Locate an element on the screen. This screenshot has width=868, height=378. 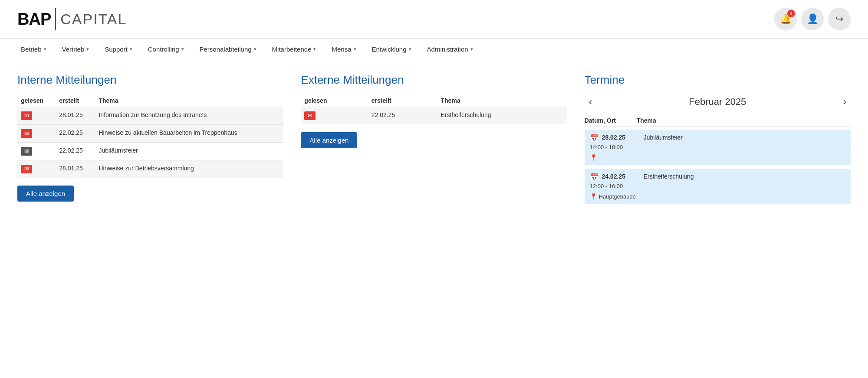
termine-events-list: 📅 28.02.25 14:00 - 18:00 Jubiläumsfeier … is located at coordinates (718, 167).